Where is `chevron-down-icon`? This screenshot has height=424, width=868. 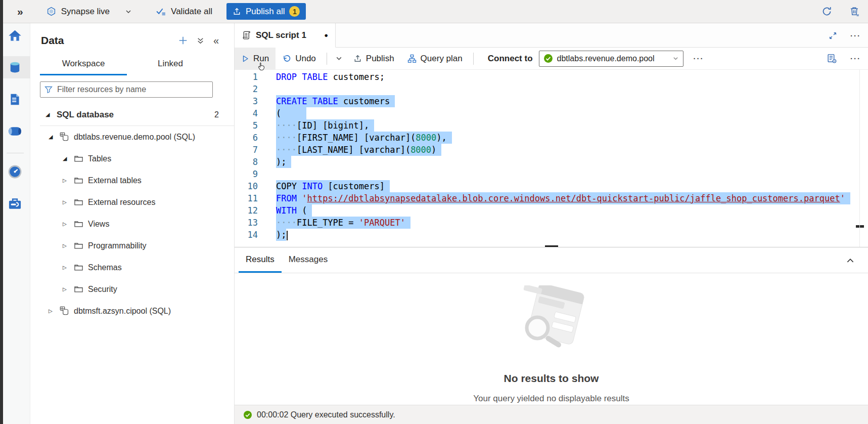
chevron-down-icon is located at coordinates (128, 12).